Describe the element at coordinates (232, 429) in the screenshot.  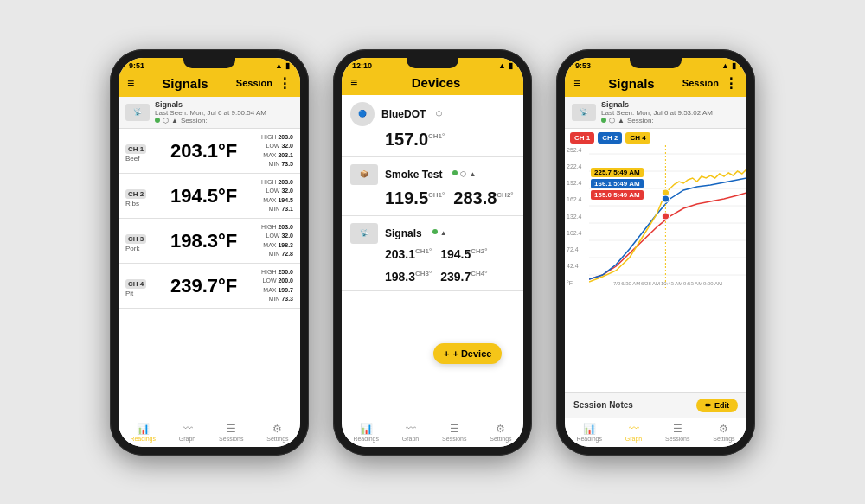
I see `sessions-icon-1: ☰` at that location.